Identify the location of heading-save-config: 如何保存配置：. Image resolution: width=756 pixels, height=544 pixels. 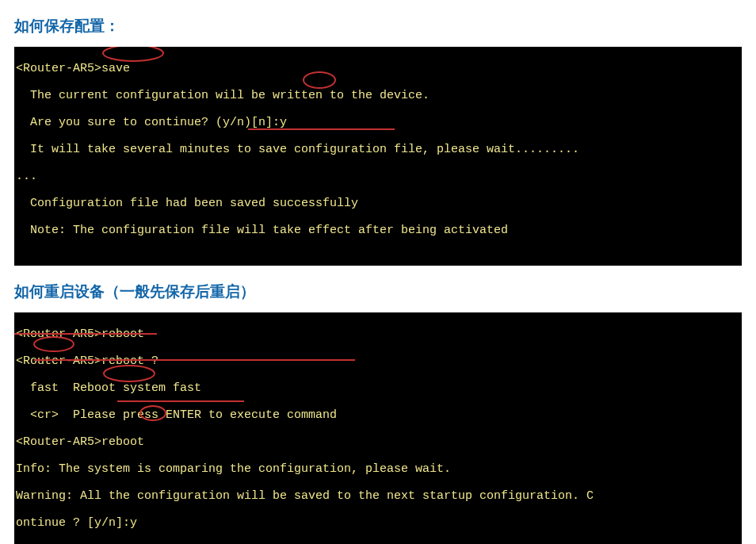
(378, 22).